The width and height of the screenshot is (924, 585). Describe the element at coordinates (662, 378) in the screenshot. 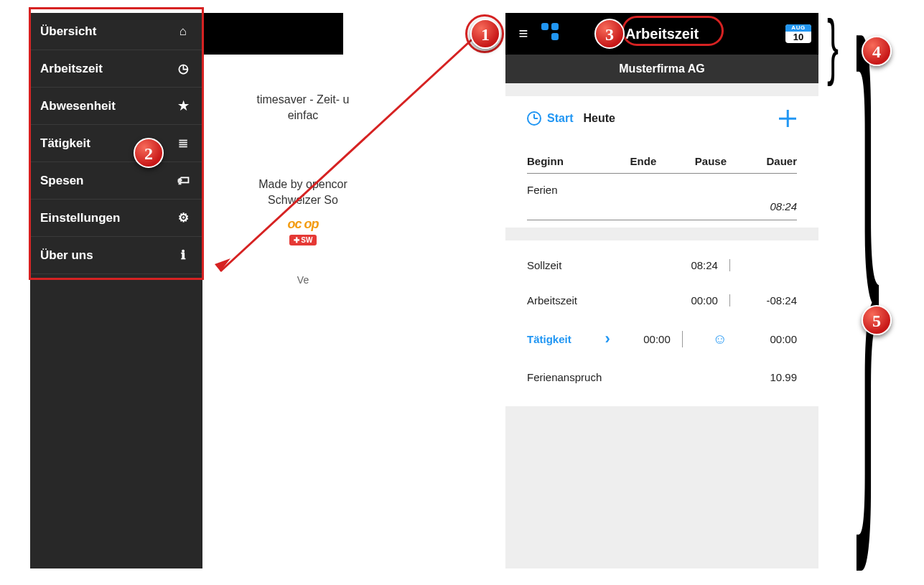

I see `row-ferienanspruch: Ferienanspruch 10.99` at that location.